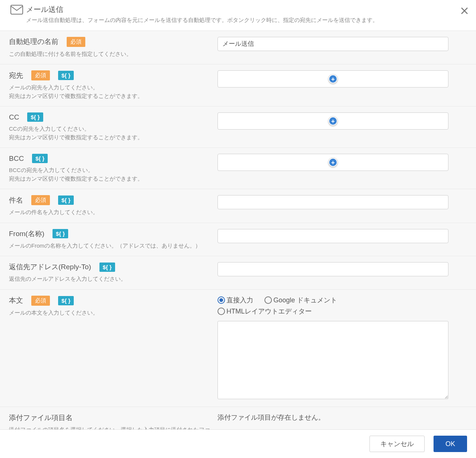  I want to click on help-to: メールの宛先を入力してください。 宛先はカンマ区切りで複数指定することができます…, so click(110, 92).